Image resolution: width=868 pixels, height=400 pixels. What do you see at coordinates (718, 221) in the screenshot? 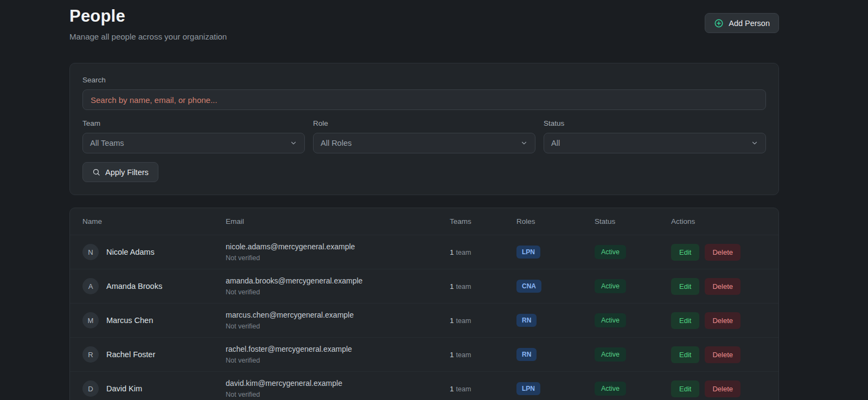
I see `column-header-actions: Actions` at bounding box center [718, 221].